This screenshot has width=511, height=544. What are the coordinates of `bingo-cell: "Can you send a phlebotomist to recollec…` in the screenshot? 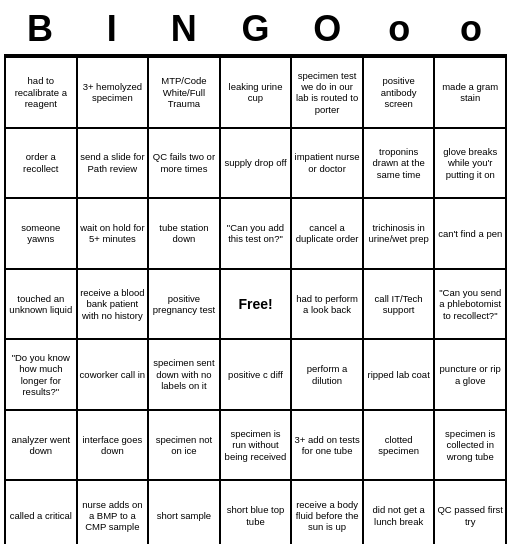 It's located at (471, 306).